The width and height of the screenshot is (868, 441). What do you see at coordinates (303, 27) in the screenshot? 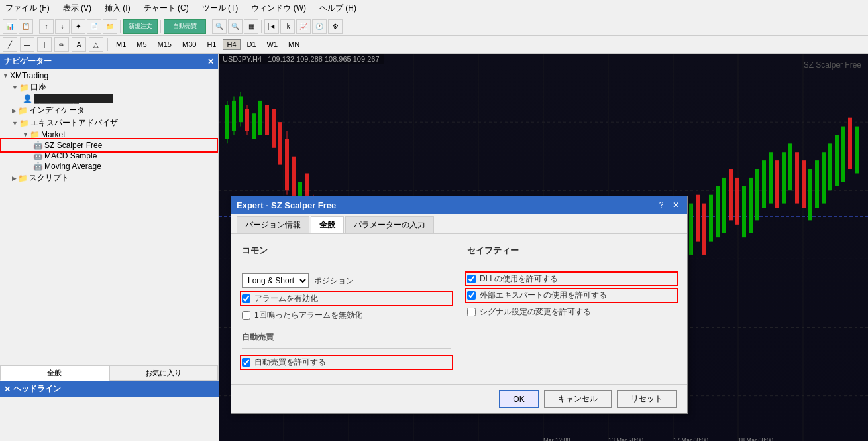
I see `chart-btn4: 📈` at bounding box center [303, 27].